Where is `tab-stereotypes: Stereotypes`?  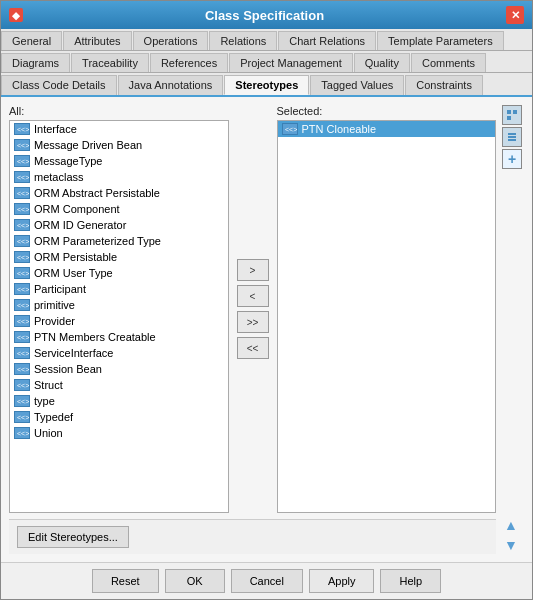 tab-stereotypes: Stereotypes is located at coordinates (266, 85).